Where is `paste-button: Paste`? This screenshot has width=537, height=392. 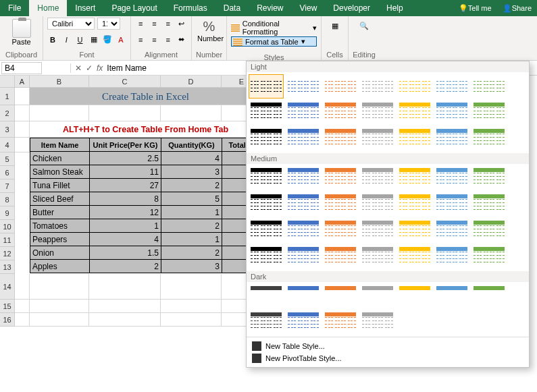
paste-button: Paste is located at coordinates (22, 32).